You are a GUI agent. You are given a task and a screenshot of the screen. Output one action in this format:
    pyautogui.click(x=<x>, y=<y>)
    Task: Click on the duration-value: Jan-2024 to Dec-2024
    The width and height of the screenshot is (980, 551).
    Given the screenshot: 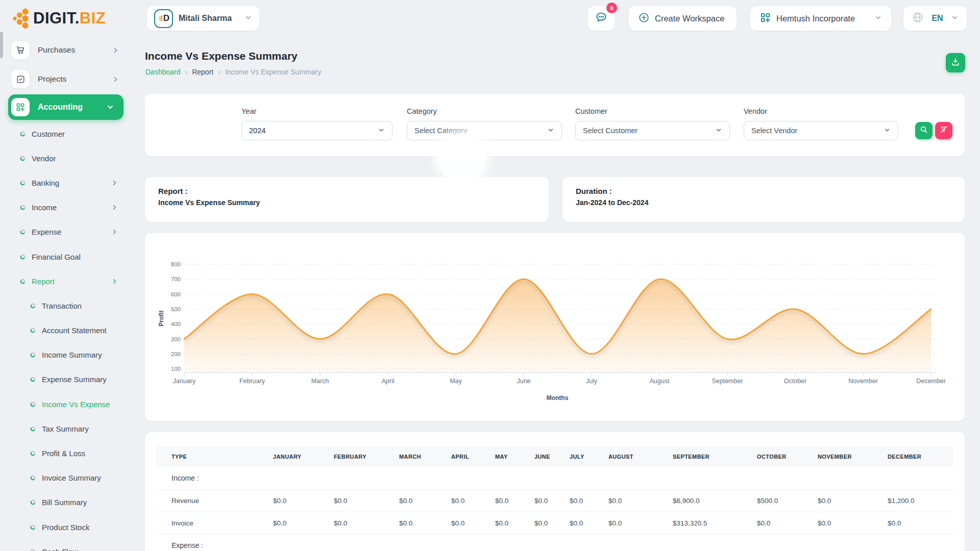 What is the action you would take?
    pyautogui.click(x=764, y=203)
    